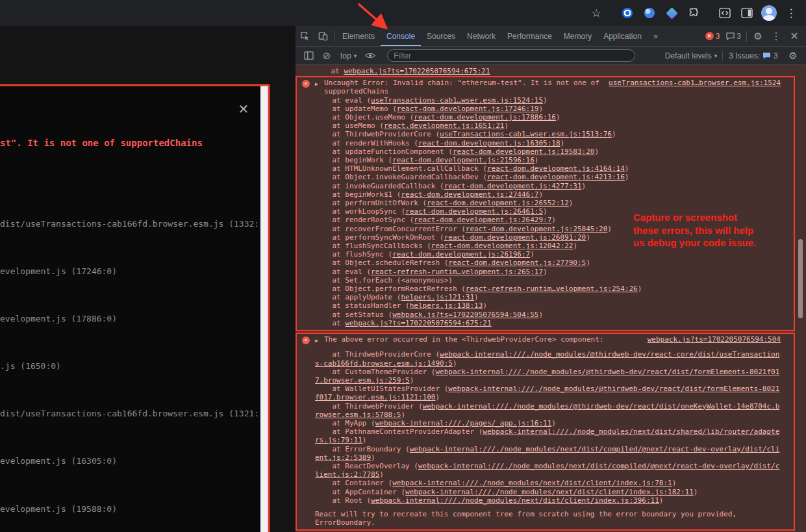  I want to click on overlay-stack-frame: .js (1650:0), so click(130, 385).